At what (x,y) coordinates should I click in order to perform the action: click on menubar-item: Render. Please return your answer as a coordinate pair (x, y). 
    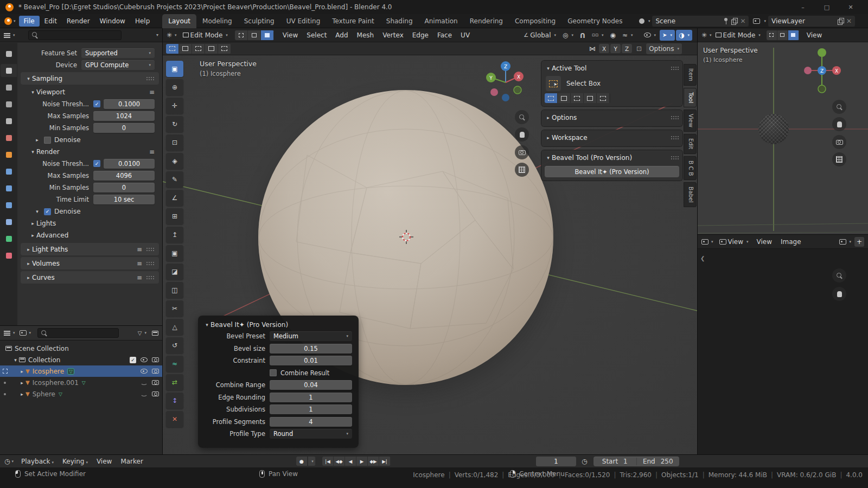
    Looking at the image, I should click on (78, 21).